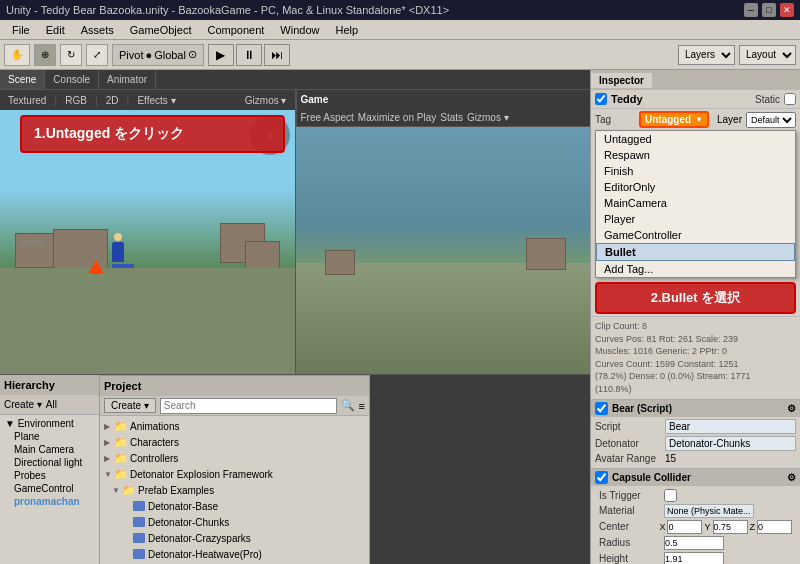  I want to click on cz-input, so click(774, 527).